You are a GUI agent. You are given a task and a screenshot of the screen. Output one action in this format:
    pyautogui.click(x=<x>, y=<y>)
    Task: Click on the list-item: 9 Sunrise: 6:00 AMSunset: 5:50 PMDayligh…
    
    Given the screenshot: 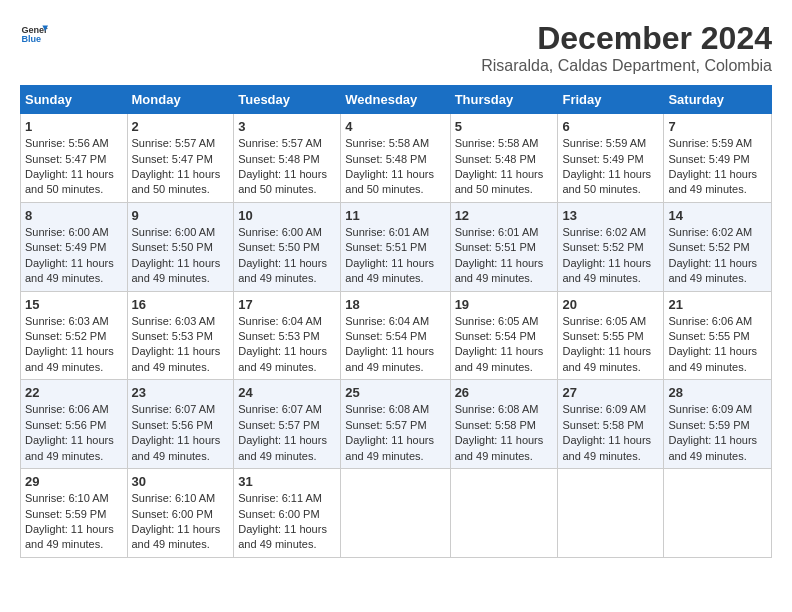 What is the action you would take?
    pyautogui.click(x=180, y=246)
    